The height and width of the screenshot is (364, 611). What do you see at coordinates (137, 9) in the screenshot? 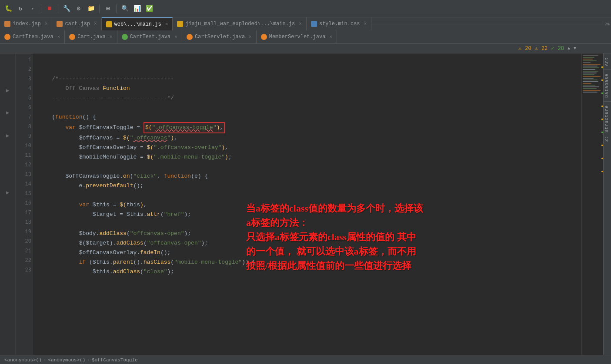
I see `toolbar-icon-chart: 📊` at bounding box center [137, 9].